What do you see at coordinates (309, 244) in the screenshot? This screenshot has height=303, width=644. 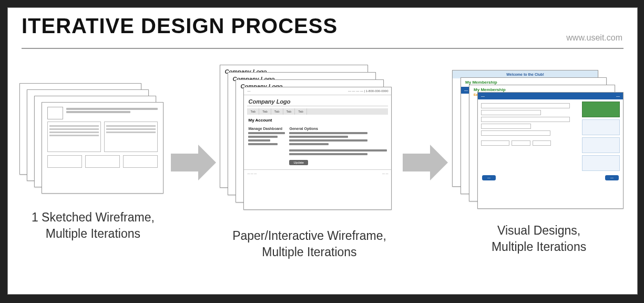 I see `stage-caption: Paper/Interactive Wireframe, Multiple It…` at bounding box center [309, 244].